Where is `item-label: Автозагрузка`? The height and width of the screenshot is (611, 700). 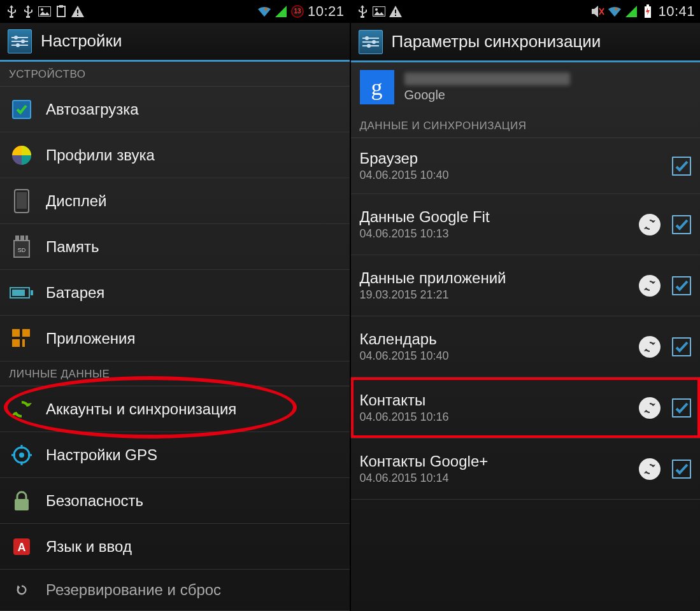
item-label: Автозагрузка is located at coordinates (92, 109).